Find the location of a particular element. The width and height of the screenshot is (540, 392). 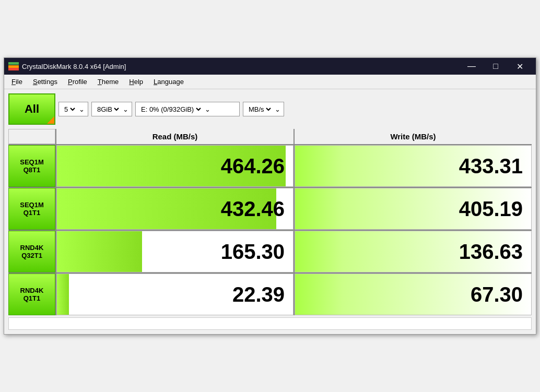

size-select: 8GiB 1GiB 2GiB 4GiB ⌄ is located at coordinates (112, 109).